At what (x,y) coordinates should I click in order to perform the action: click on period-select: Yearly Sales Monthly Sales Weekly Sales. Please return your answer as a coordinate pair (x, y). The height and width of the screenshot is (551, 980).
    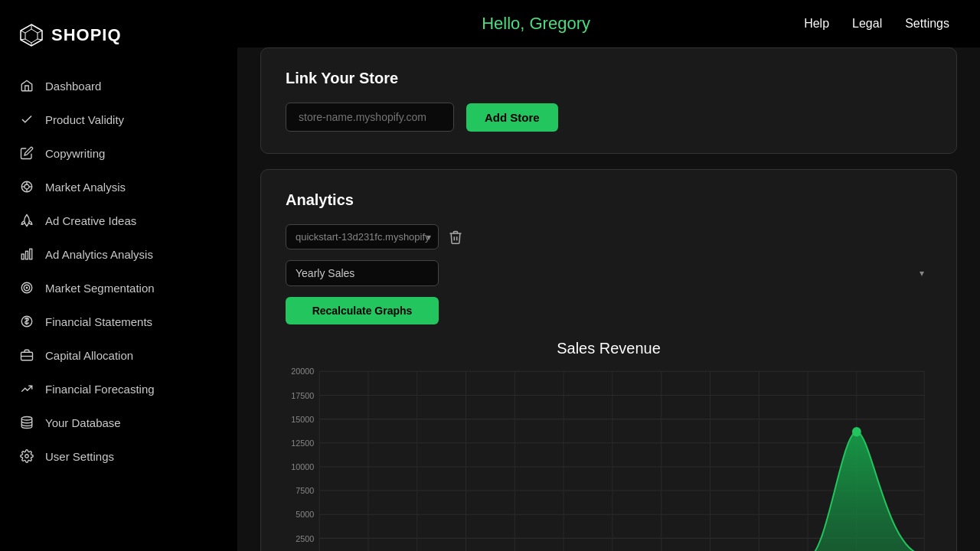
    Looking at the image, I should click on (362, 273).